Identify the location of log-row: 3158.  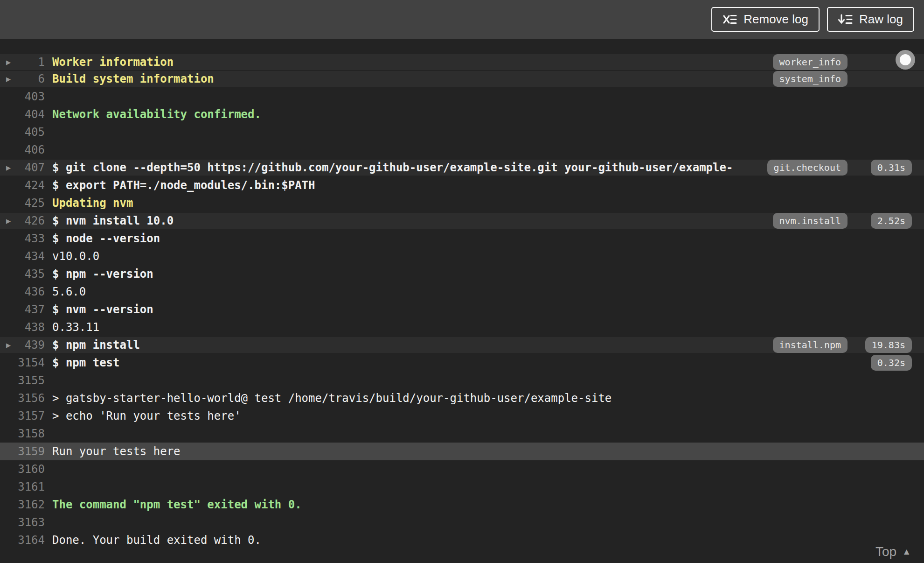
(462, 434).